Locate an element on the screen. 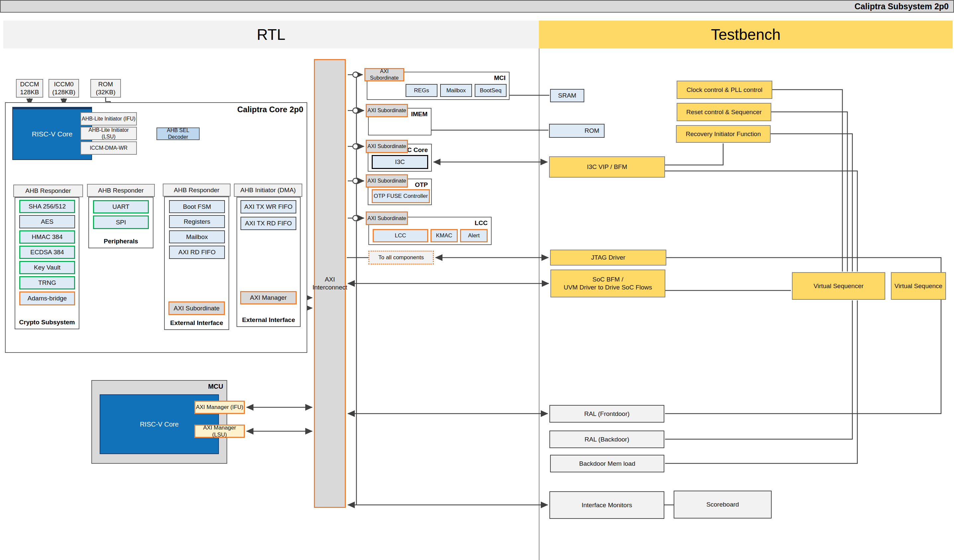 The image size is (954, 560). ral-frontdoor-block: RAL (Frontdoor) is located at coordinates (607, 414).